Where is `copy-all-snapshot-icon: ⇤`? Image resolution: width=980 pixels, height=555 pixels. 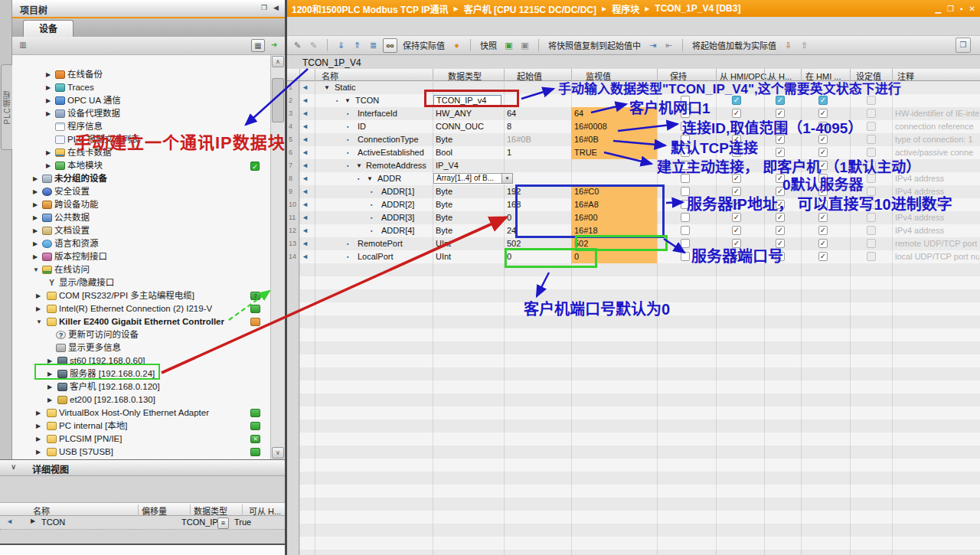
copy-all-snapshot-icon: ⇤ is located at coordinates (669, 46).